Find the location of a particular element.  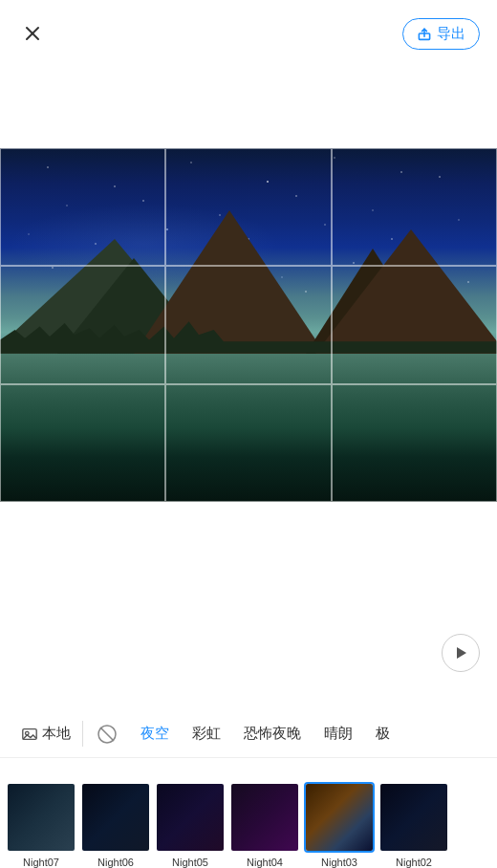

tab-local-label: 本地 is located at coordinates (56, 734).